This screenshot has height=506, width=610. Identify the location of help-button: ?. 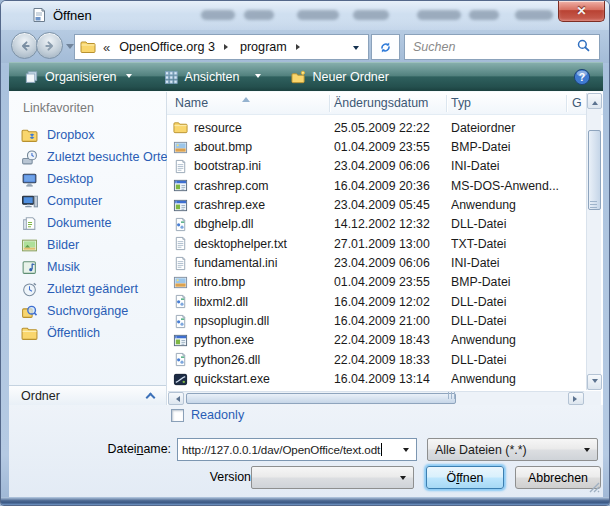
(582, 77).